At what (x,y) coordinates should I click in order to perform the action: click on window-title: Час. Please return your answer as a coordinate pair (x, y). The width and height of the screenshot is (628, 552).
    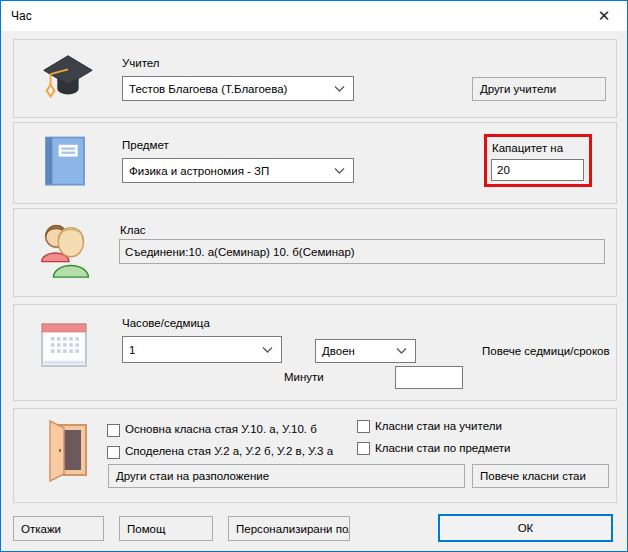
    Looking at the image, I should click on (22, 16).